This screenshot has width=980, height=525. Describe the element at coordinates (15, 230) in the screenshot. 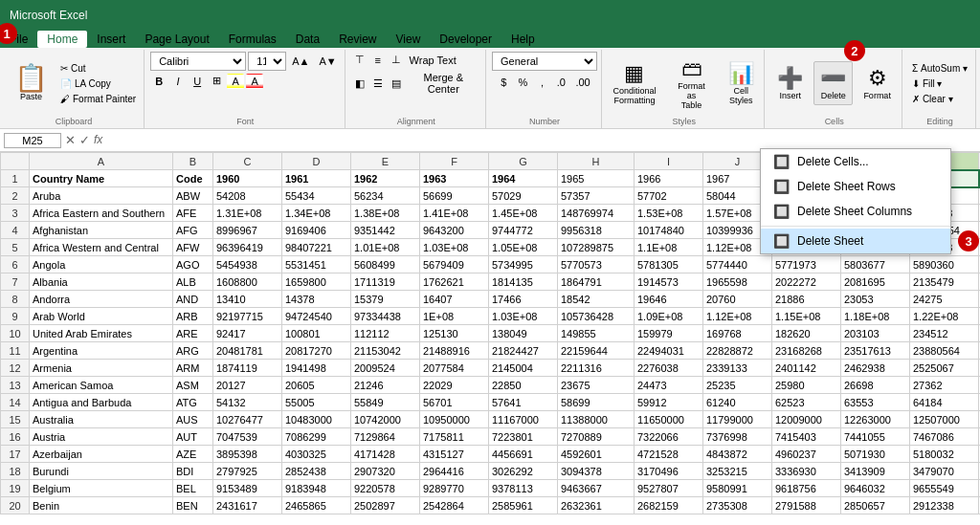

I see `row-number: 4` at that location.